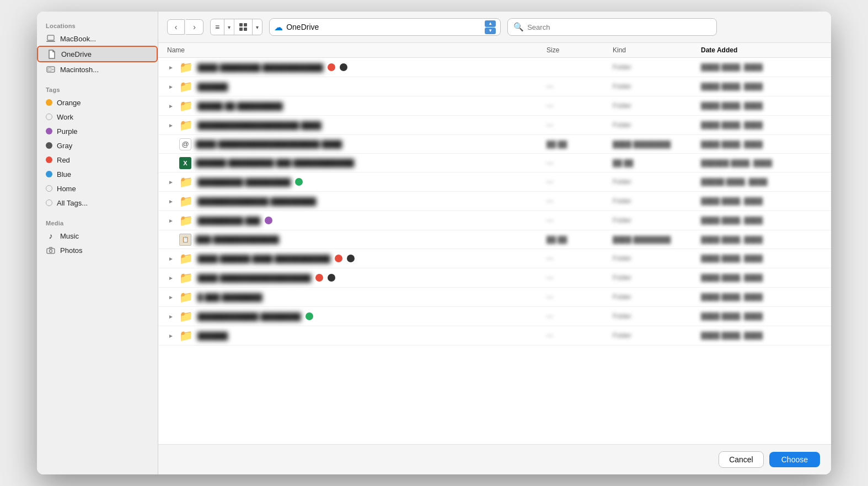 This screenshot has width=868, height=486. What do you see at coordinates (229, 27) in the screenshot?
I see `list-view-dropdown: ▾` at bounding box center [229, 27].